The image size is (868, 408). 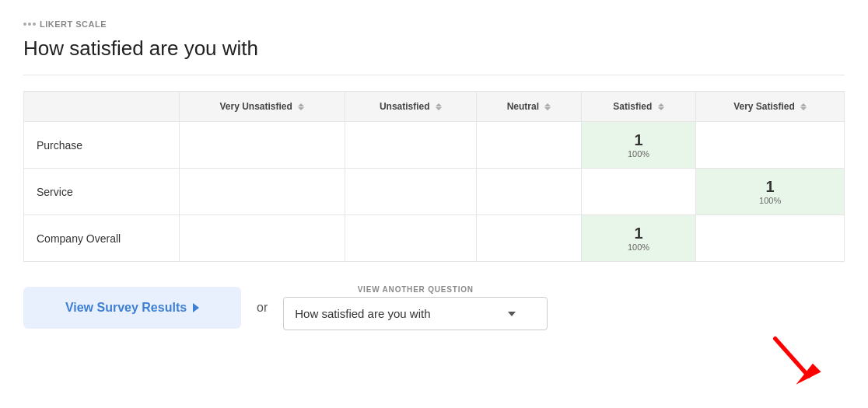 I want to click on table-header-row: Very Unsatisfied Unsatisfied Neutral, so click(x=434, y=107).